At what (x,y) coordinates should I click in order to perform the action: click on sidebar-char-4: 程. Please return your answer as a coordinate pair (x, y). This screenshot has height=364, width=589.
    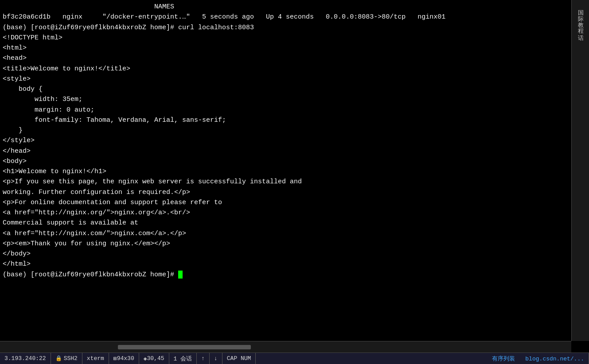
    Looking at the image, I should click on (581, 24).